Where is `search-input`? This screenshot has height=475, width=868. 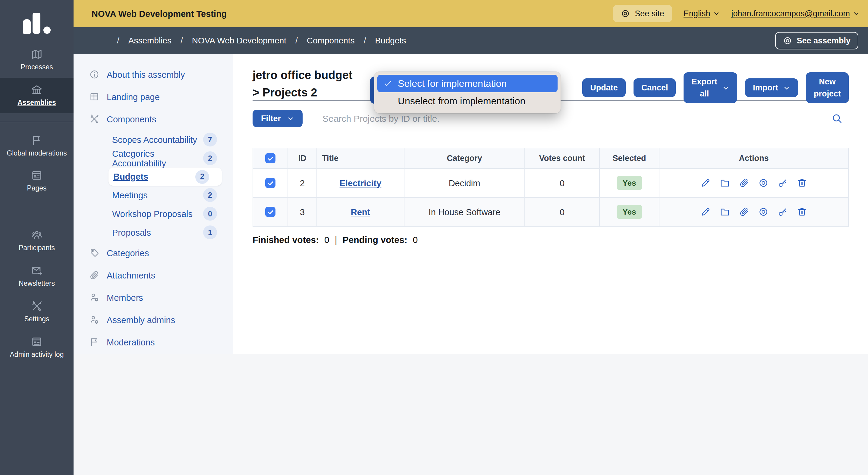
search-input is located at coordinates (576, 119).